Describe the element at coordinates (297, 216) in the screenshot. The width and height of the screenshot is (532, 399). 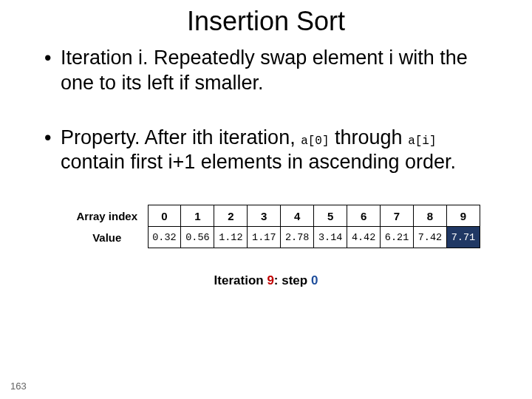
I see `index-cell: 4` at that location.